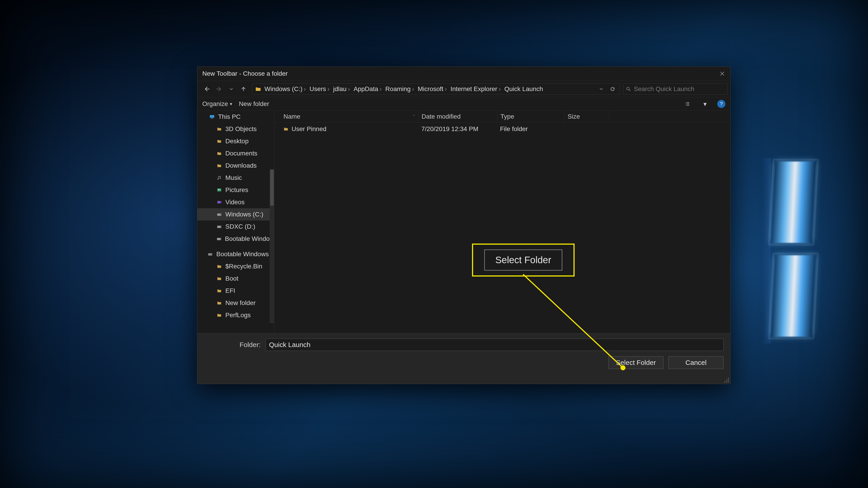 The width and height of the screenshot is (868, 488). Describe the element at coordinates (207, 89) in the screenshot. I see `arrow-left-icon` at that location.